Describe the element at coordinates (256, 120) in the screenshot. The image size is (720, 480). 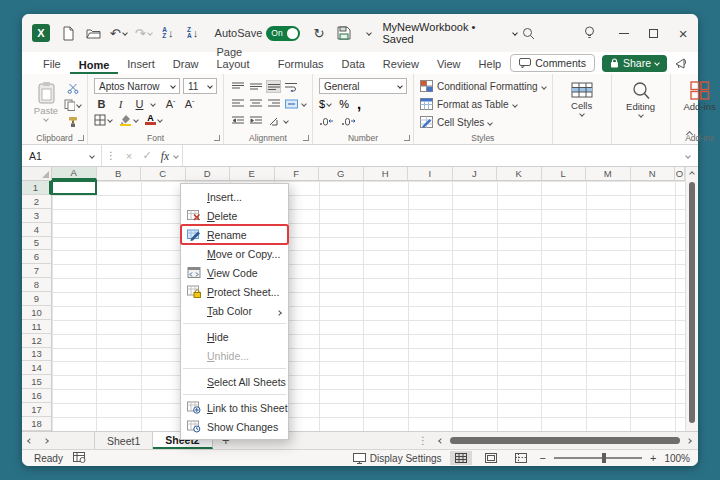
I see `increase-indent-icon` at that location.